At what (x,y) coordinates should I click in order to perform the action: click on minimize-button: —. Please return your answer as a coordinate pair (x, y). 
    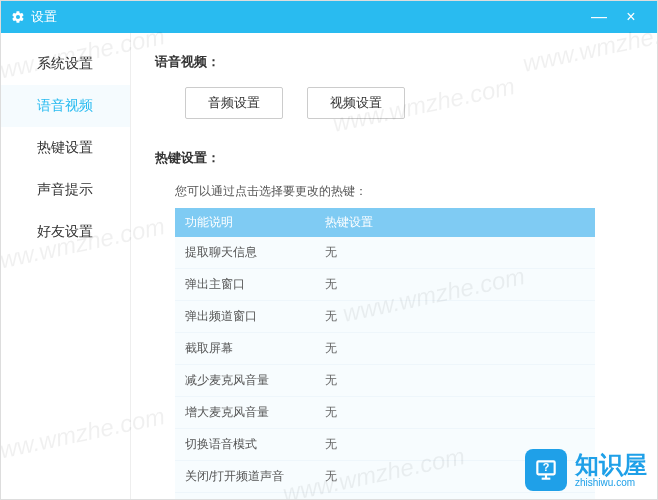
    Looking at the image, I should click on (599, 17).